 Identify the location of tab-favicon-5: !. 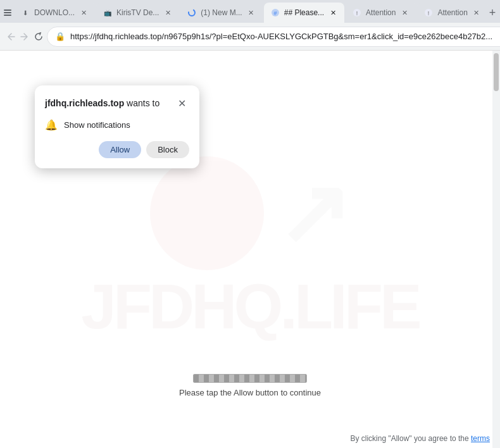
(357, 13).